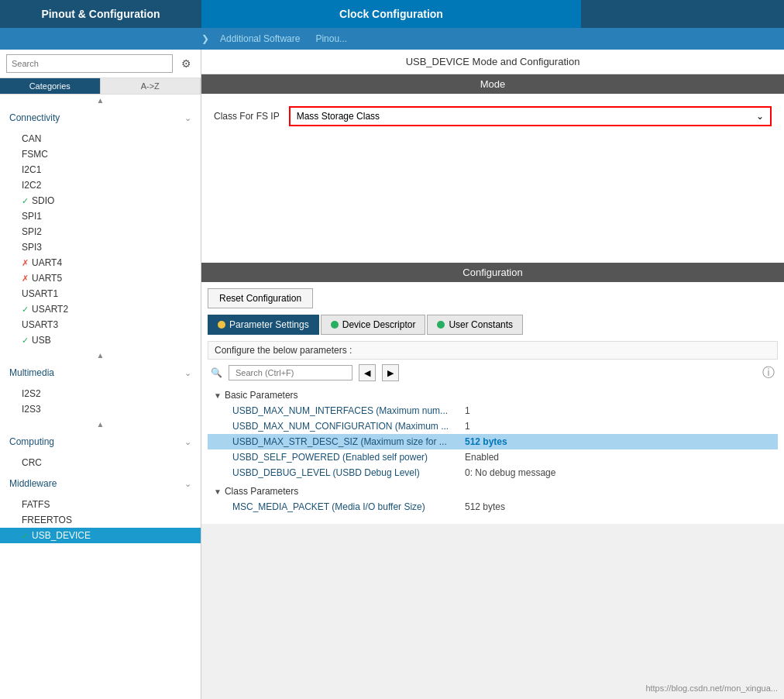 This screenshot has width=784, height=699. I want to click on sidebar-item-spi2: SPI2, so click(101, 232).